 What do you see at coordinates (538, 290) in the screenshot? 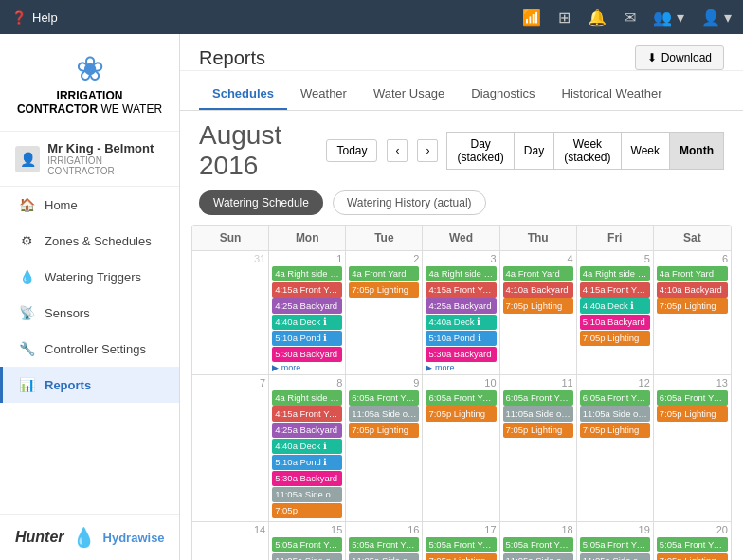
I see `calendar-event: 4:10a Backyard` at bounding box center [538, 290].